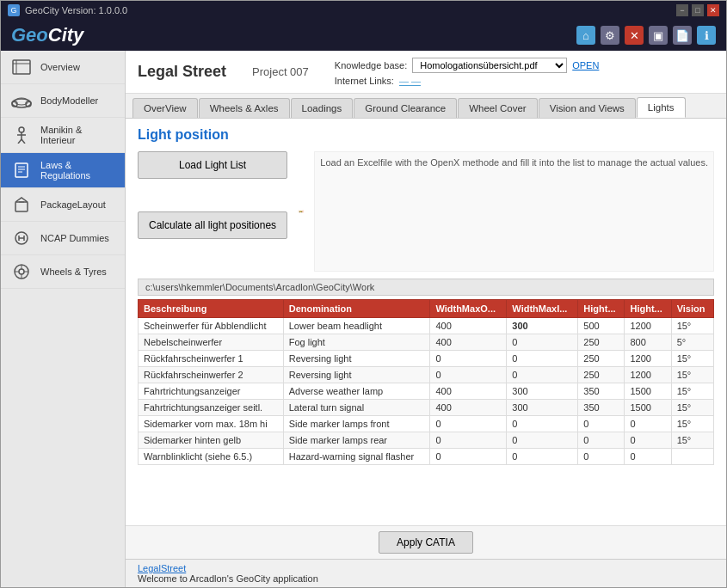  Describe the element at coordinates (585, 65) in the screenshot. I see `open-link: OPEN` at that location.